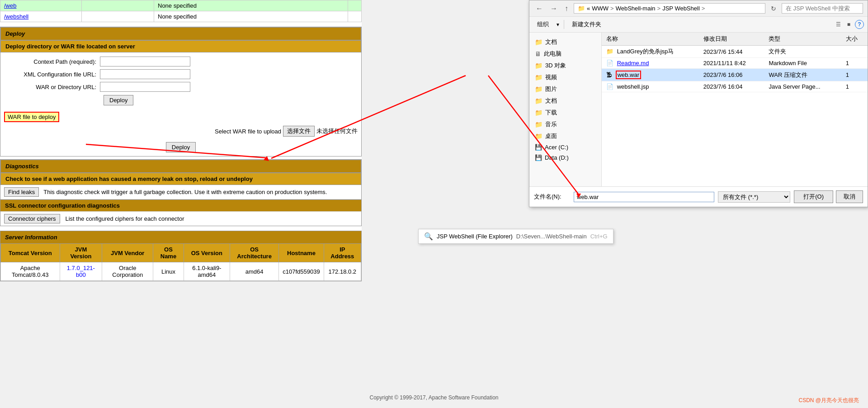  I want to click on sidebar-label-video: 视频, so click(551, 77).